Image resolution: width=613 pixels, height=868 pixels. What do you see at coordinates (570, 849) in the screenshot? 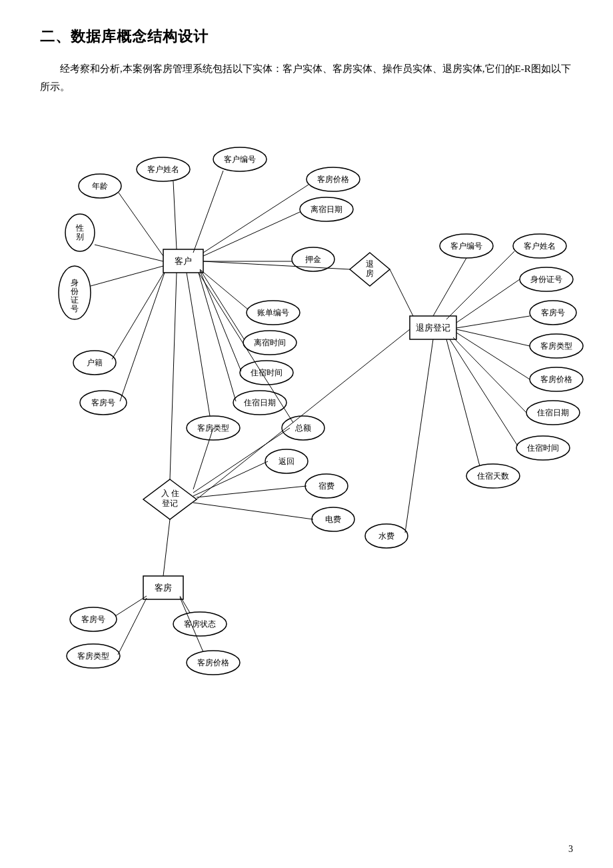
I see `page-number: 3` at bounding box center [570, 849].